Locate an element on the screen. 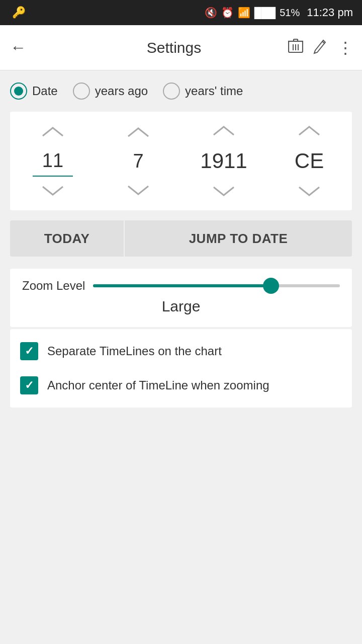 This screenshot has width=362, height=644. wifi-icon: 📶 is located at coordinates (244, 13).